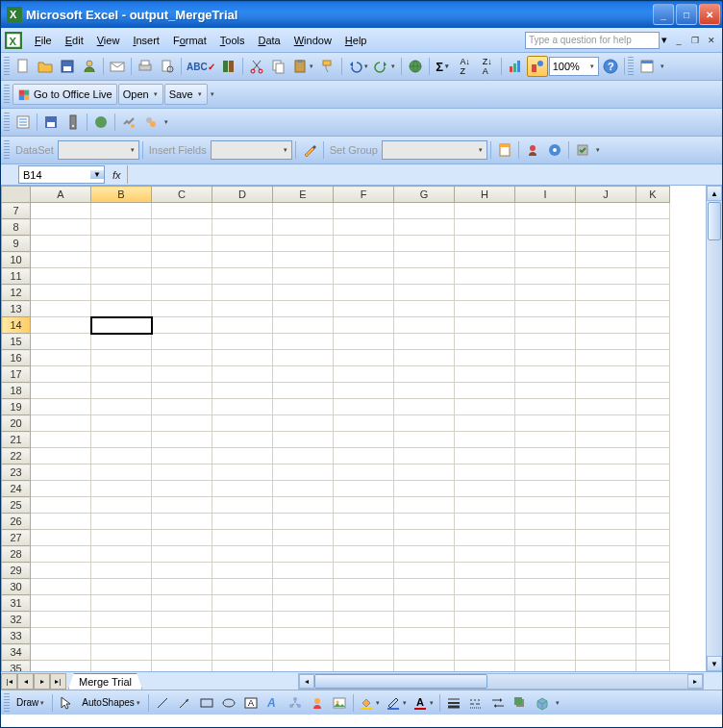 The height and width of the screenshot is (728, 723). What do you see at coordinates (485, 619) in the screenshot?
I see `cell-H32` at bounding box center [485, 619].